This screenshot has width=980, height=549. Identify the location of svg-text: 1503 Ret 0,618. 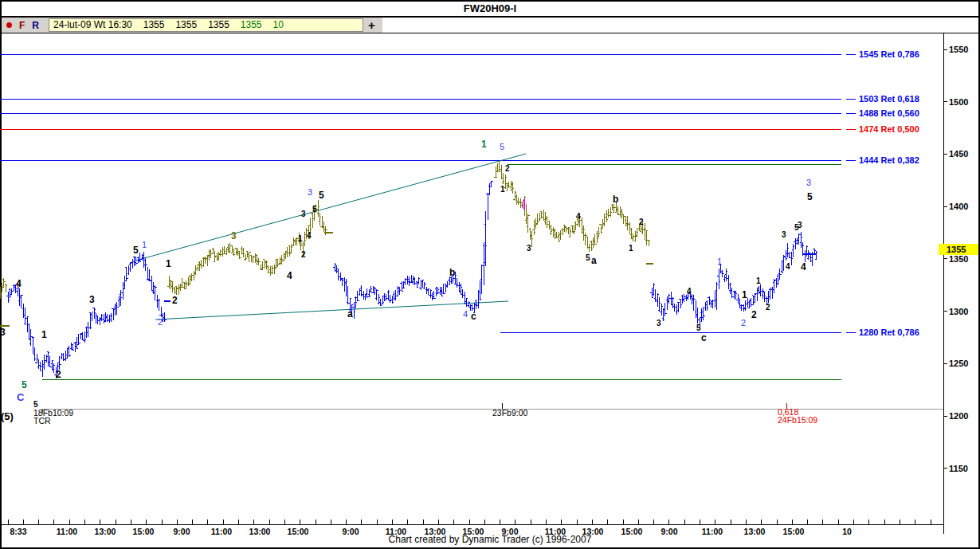
(889, 99).